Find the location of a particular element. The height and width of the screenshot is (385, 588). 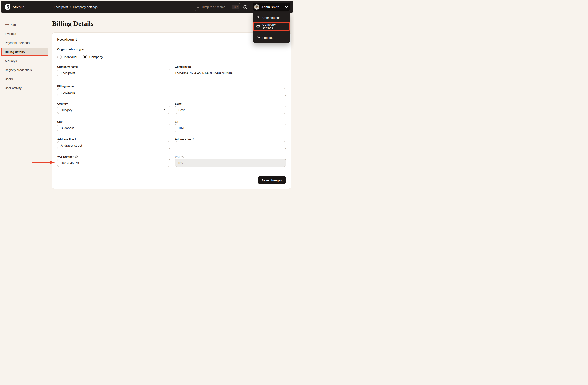

state-input: Pest is located at coordinates (231, 110).